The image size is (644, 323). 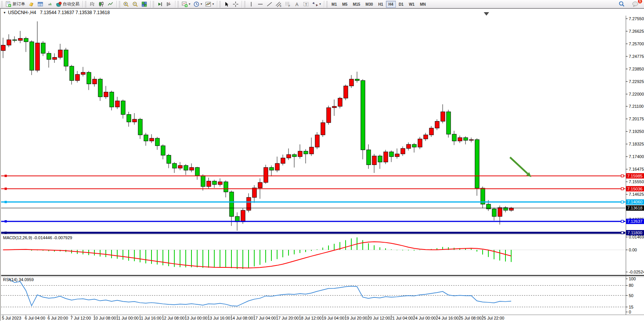 What do you see at coordinates (173, 318) in the screenshot?
I see `time-axis-label: 12 Jul 08:00` at bounding box center [173, 318].